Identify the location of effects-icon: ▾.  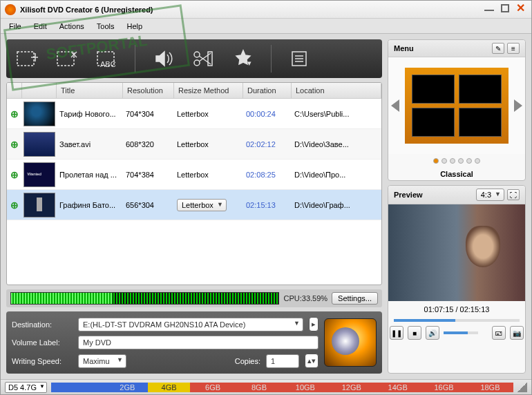
(243, 59).